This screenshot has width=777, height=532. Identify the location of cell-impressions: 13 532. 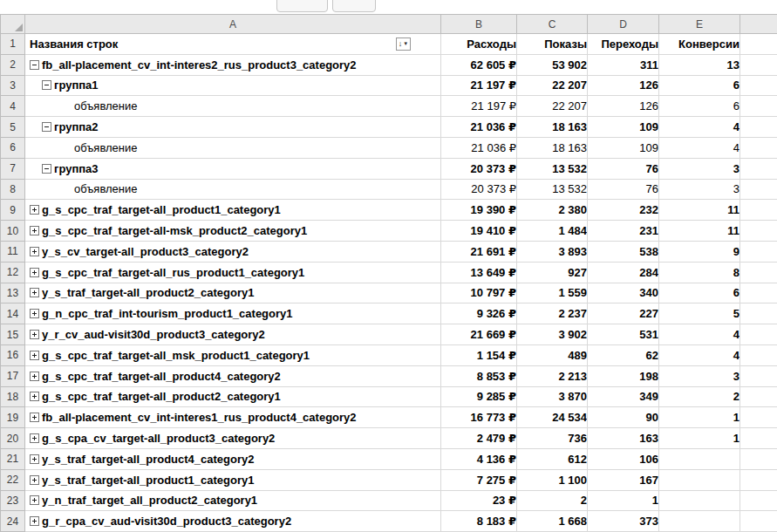
(553, 189).